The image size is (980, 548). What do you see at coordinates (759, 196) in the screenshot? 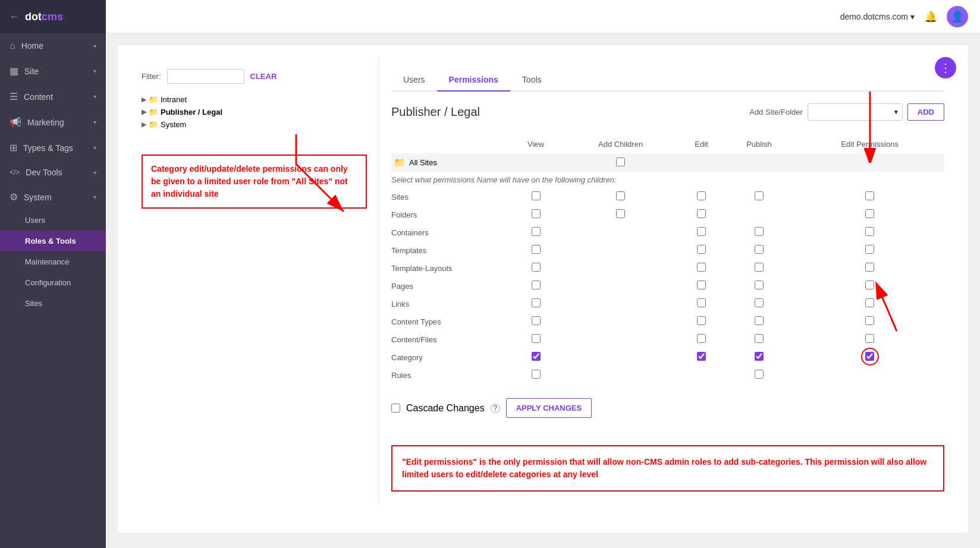
I see `sites-publish-cb` at bounding box center [759, 196].